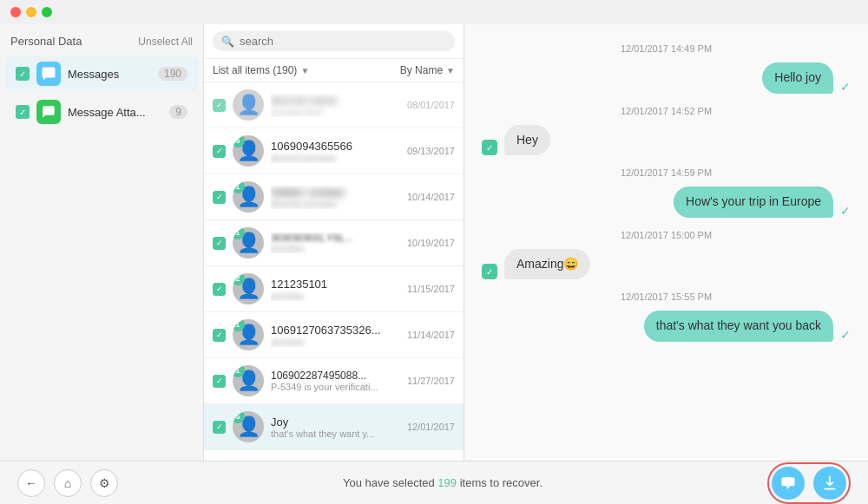 This screenshot has width=868, height=504. What do you see at coordinates (333, 198) in the screenshot?
I see `list-item: 👤 1 hidden contact blurred preview 10/14…` at bounding box center [333, 198].